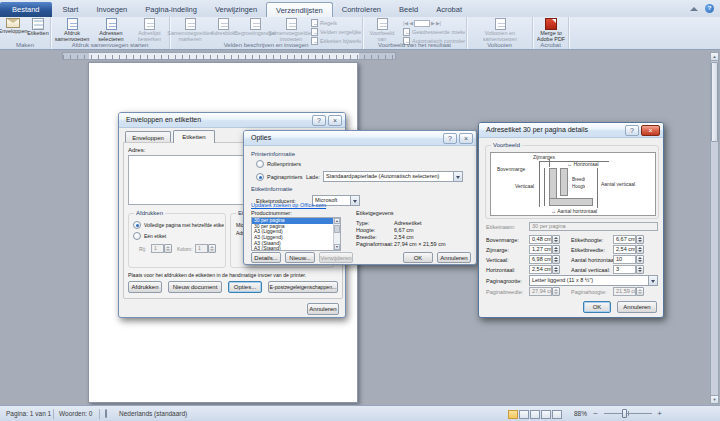 This screenshot has width=720, height=421. Describe the element at coordinates (640, 250) in the screenshot. I see `label-width-spinner` at that location.